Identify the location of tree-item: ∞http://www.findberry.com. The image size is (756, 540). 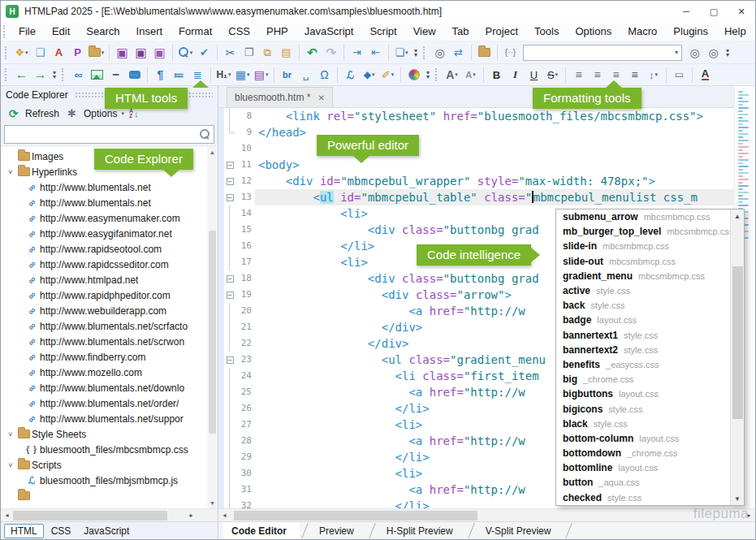
(109, 357).